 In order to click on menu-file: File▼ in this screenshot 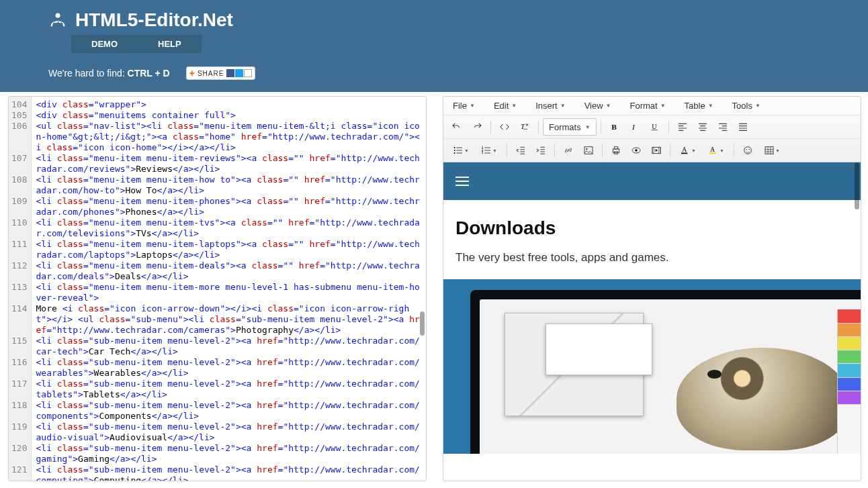, I will do `click(464, 106)`.